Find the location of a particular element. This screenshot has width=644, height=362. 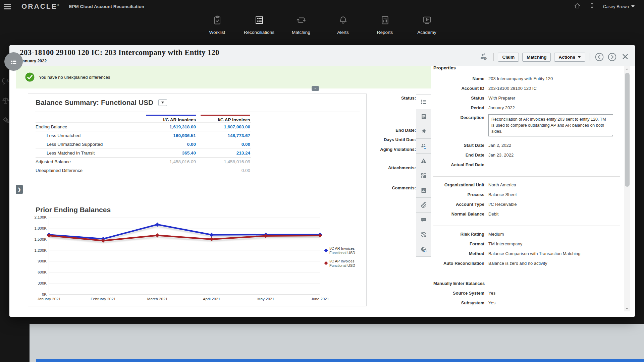

row-value: 160,936.51 is located at coordinates (171, 135).